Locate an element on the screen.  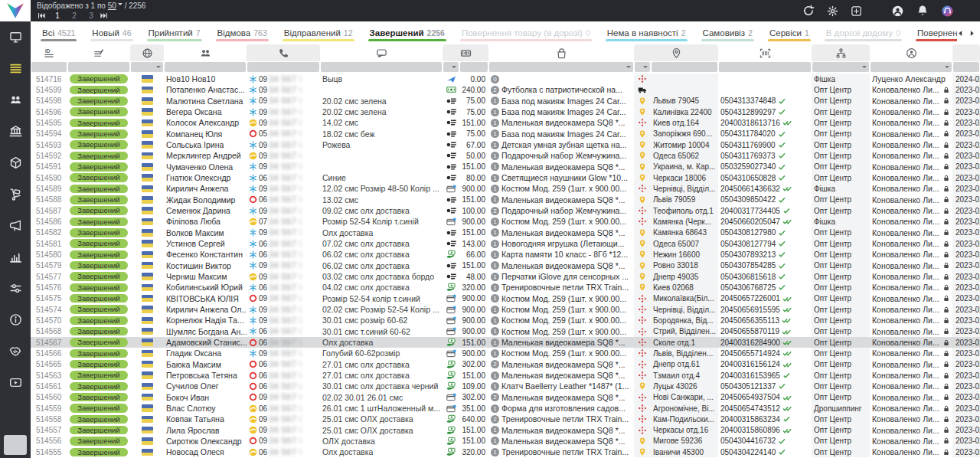
order-row: 514596ЗавершенийВегера Оксана0934 567 89… is located at coordinates (505, 112).